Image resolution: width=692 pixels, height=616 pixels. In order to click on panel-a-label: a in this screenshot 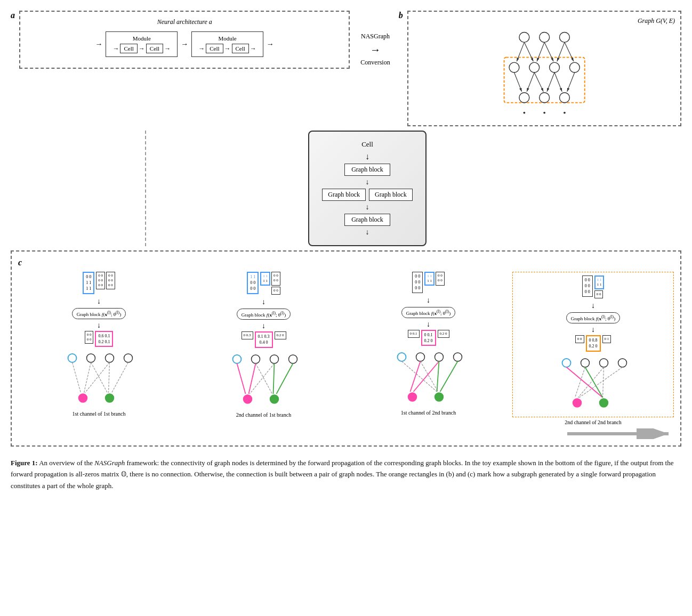, I will do `click(13, 15)`.